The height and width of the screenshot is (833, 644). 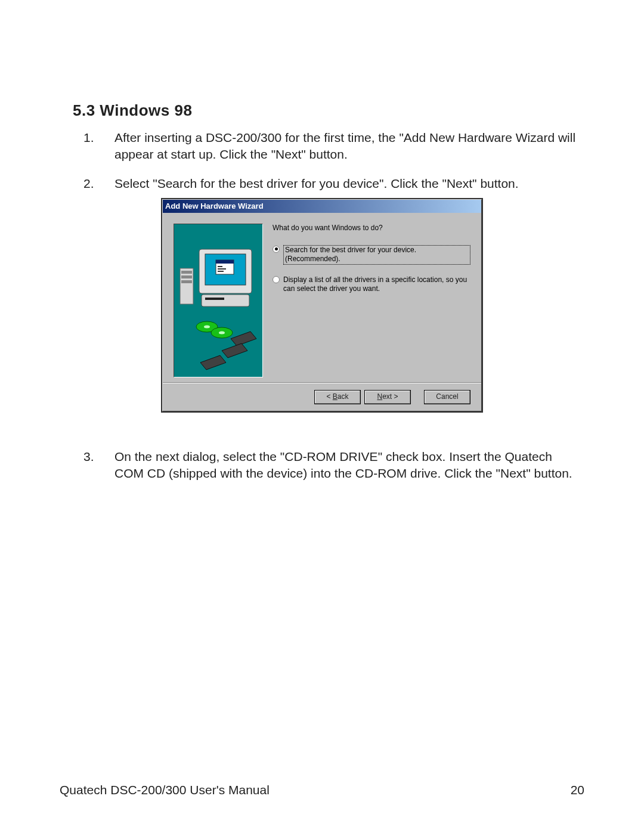 I want to click on radio-label: Search for the best driver for your devi…, so click(x=377, y=255).